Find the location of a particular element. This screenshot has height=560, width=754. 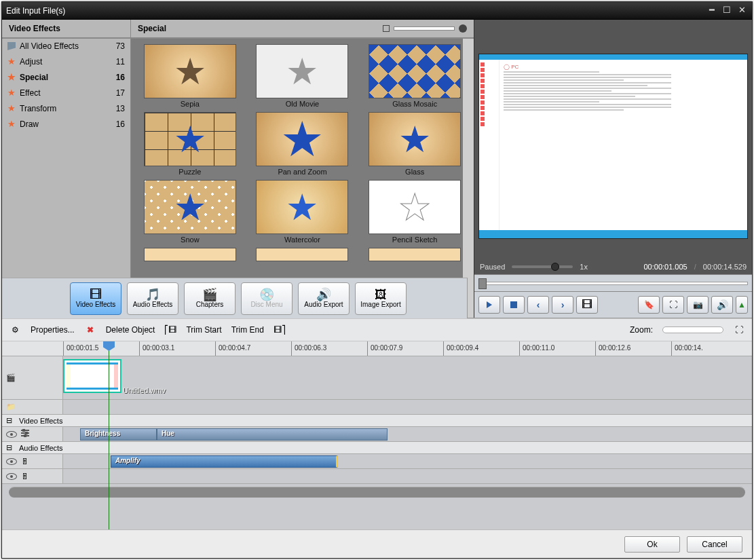

fullscreen-button: ⛶ is located at coordinates (673, 305).